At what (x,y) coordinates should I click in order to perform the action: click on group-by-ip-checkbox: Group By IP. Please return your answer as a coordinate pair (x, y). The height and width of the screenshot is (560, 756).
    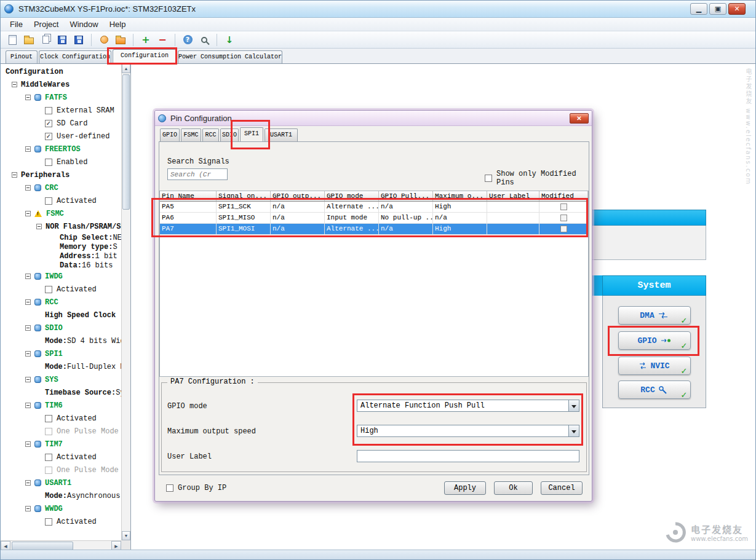
    Looking at the image, I should click on (196, 488).